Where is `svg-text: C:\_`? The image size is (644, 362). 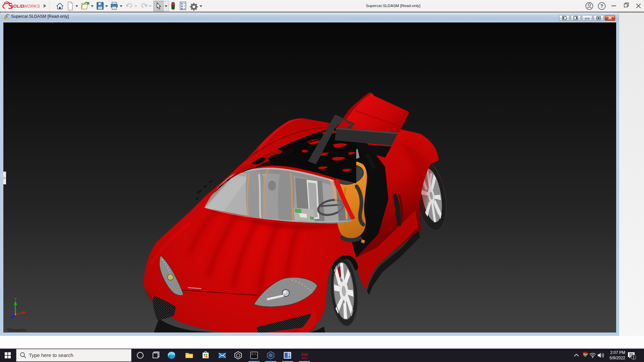 svg-text: C:\_ is located at coordinates (255, 354).